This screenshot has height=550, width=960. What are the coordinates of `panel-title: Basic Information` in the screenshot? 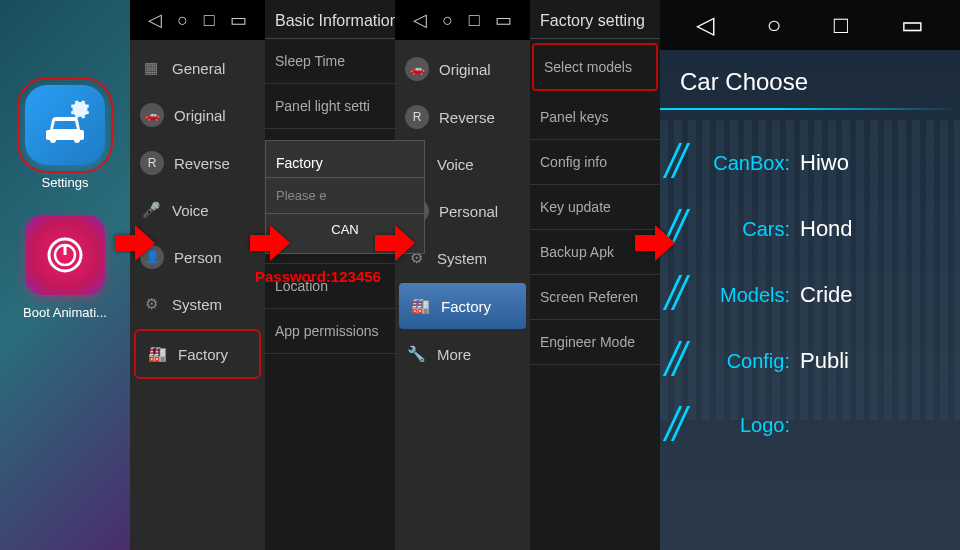 It's located at (330, 20).